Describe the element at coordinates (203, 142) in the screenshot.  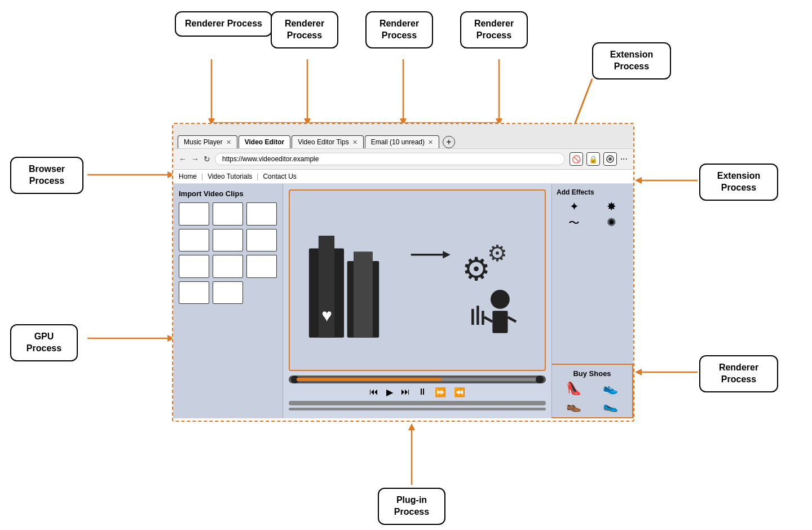
I see `tab-music-player-label: Music Player` at that location.